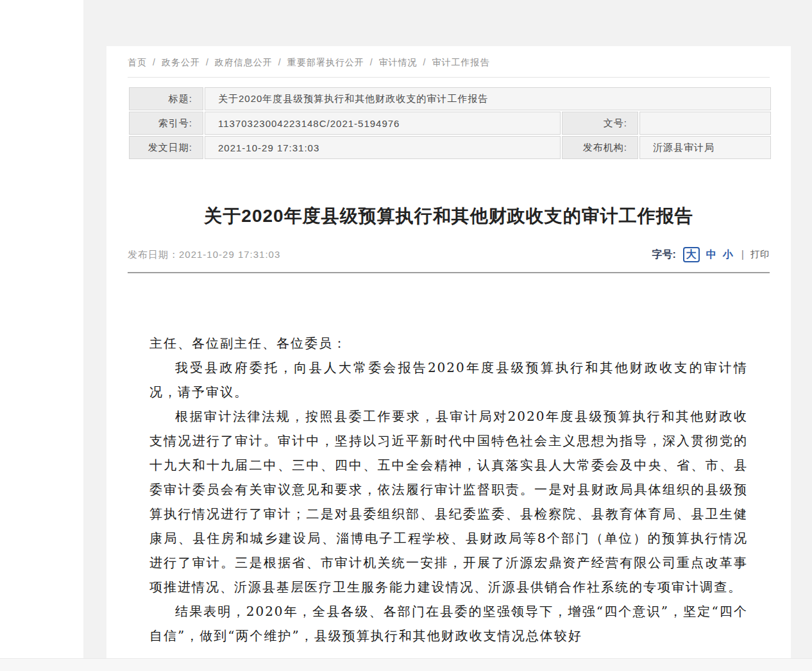 The image size is (812, 671). I want to click on doc-number-label: 文号:, so click(600, 123).